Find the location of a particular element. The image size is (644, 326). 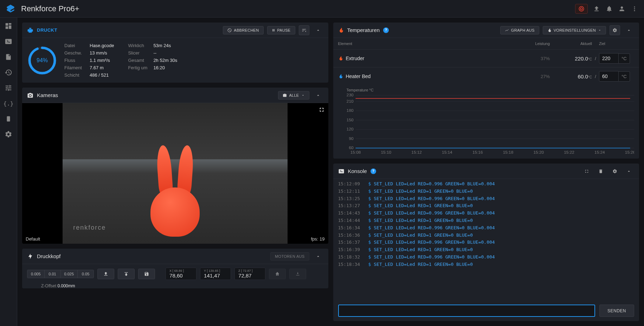

svg-text: 15:24 is located at coordinates (600, 153).